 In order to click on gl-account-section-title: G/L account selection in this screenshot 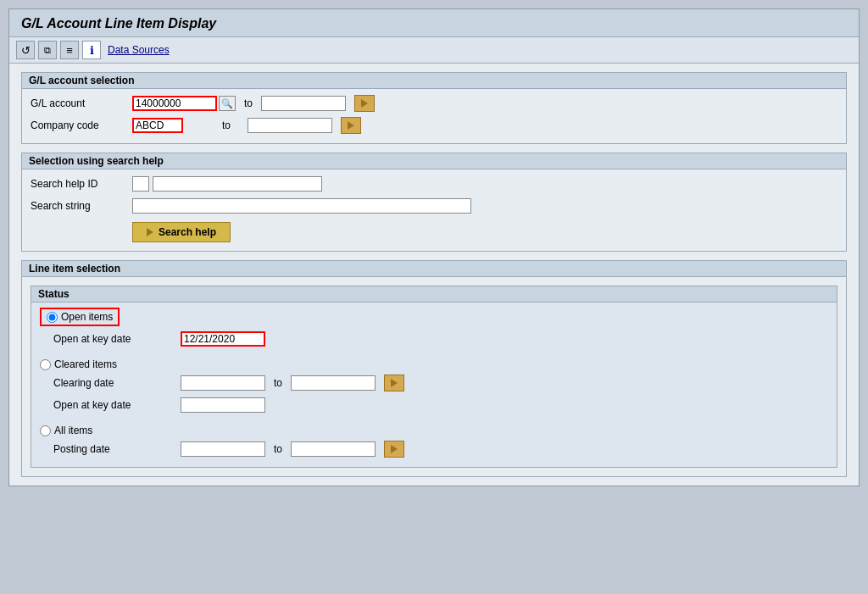, I will do `click(434, 81)`.